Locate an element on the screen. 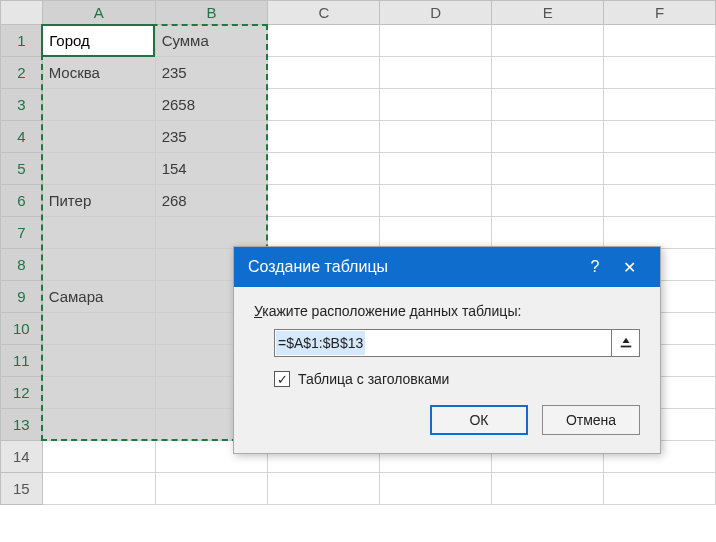  range-input: =$A$1:$B$13 is located at coordinates (443, 343).